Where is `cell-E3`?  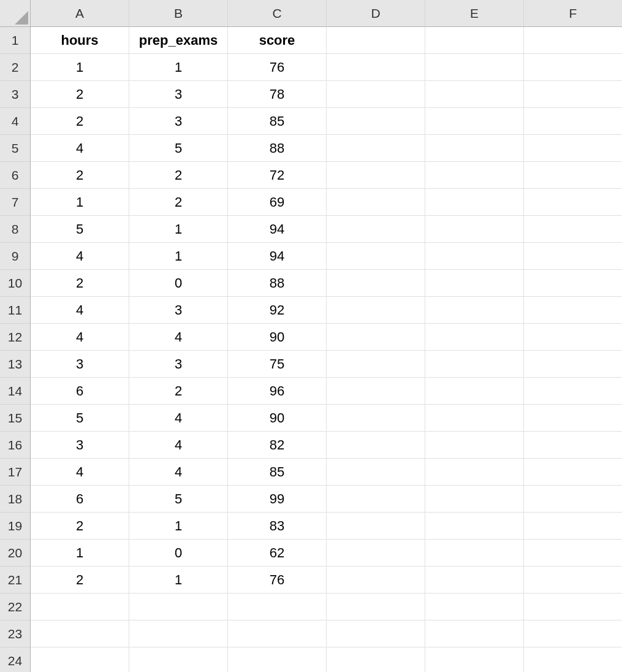 cell-E3 is located at coordinates (474, 94).